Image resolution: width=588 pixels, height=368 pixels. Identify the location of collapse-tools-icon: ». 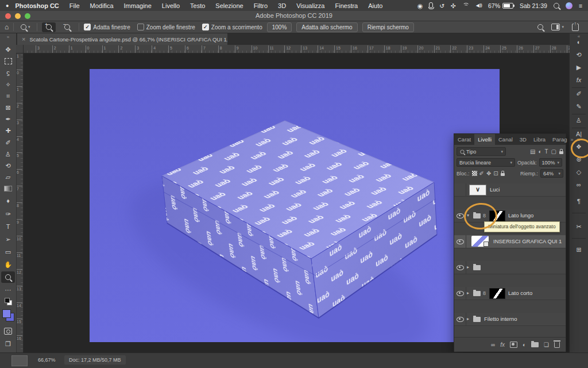
(8, 37).